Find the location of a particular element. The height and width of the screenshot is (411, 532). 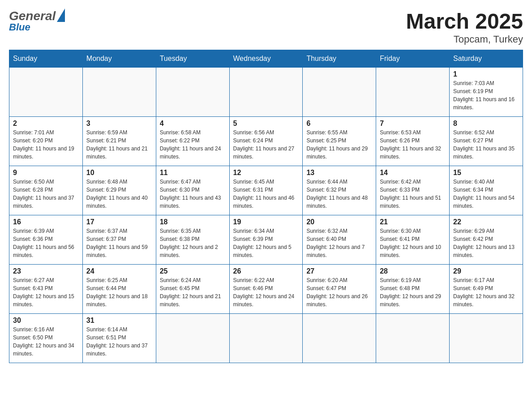

day-info: Sunrise: 6:55 AM Sunset: 6:25 PM Dayligh… is located at coordinates (339, 145).